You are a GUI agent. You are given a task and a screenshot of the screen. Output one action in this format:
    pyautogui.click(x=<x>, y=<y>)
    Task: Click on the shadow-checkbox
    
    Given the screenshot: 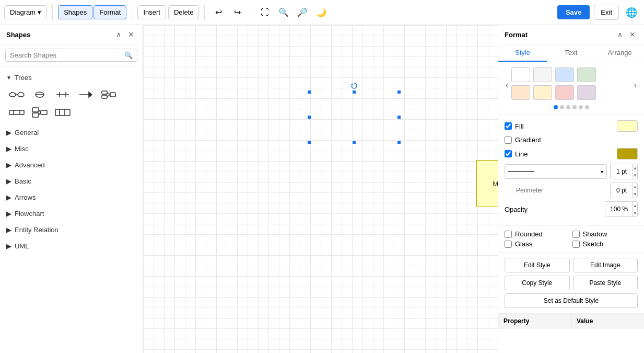 What is the action you would take?
    pyautogui.click(x=576, y=234)
    